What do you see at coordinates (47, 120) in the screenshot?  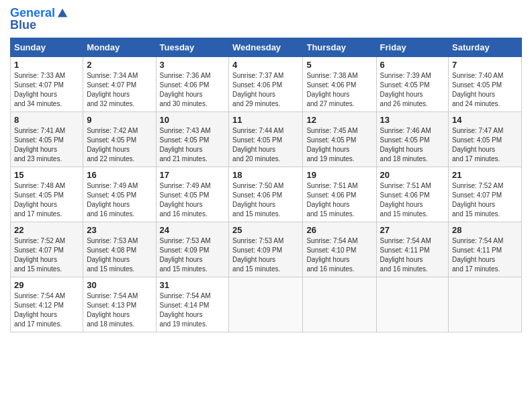 I see `day-number: 8` at bounding box center [47, 120].